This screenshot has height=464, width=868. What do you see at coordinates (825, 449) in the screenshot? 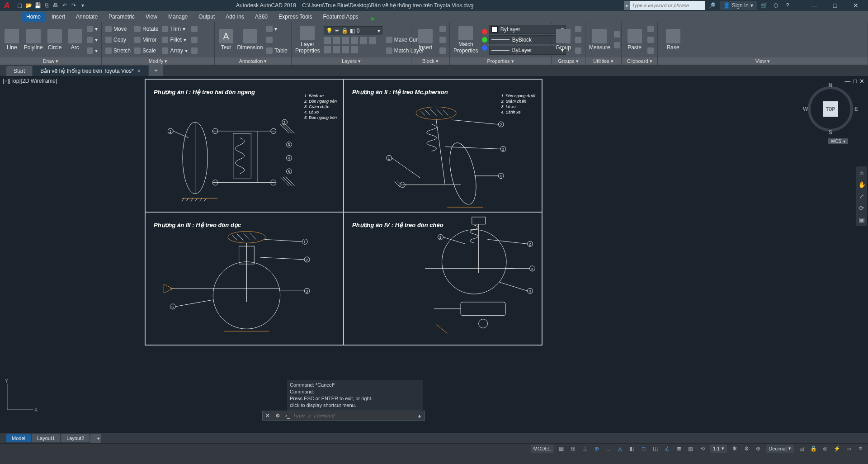
I see `isolate-objects-icon: ◎` at bounding box center [825, 449].